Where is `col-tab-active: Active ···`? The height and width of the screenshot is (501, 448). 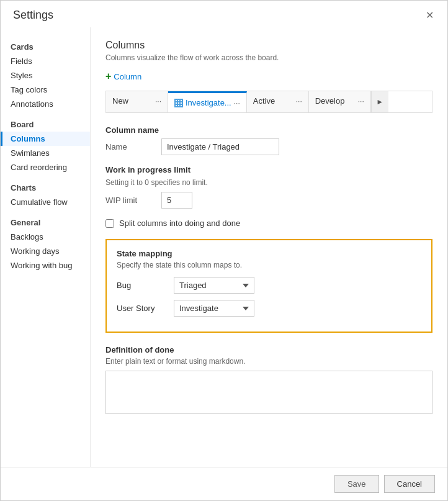 col-tab-active: Active ··· is located at coordinates (278, 102).